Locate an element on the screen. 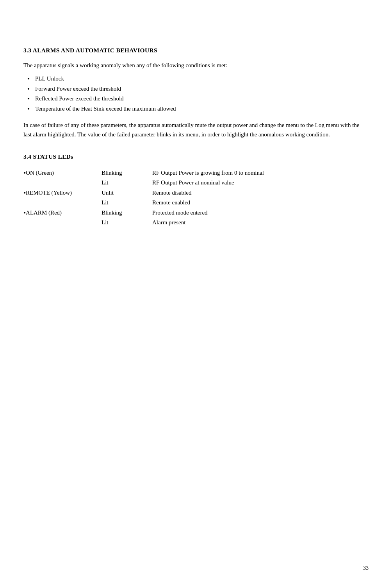 This screenshot has height=587, width=392. intro-paragraph: The apparatus signals a working anomaly … is located at coordinates (196, 66).